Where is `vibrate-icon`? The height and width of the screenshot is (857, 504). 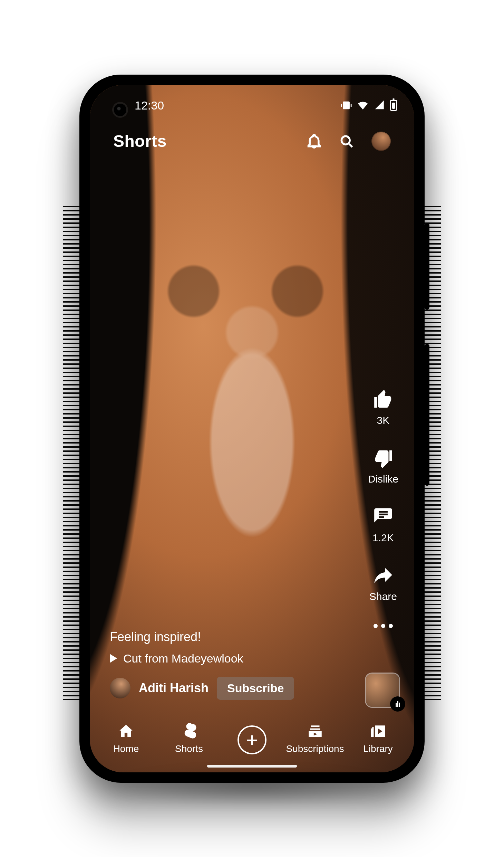 vibrate-icon is located at coordinates (346, 105).